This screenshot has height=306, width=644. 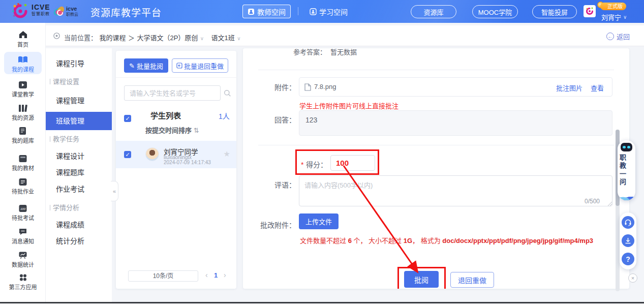 What do you see at coordinates (23, 163) in the screenshot?
I see `sidebar-item-my-textbooks: 我的教材` at bounding box center [23, 163].